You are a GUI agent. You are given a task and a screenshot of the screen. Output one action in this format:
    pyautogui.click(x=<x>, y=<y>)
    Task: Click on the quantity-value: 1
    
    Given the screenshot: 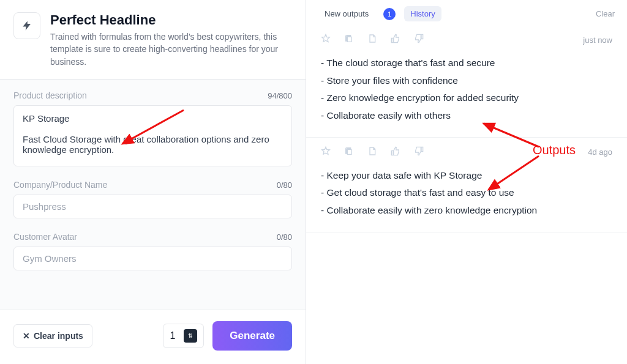 What is the action you would take?
    pyautogui.click(x=173, y=336)
    